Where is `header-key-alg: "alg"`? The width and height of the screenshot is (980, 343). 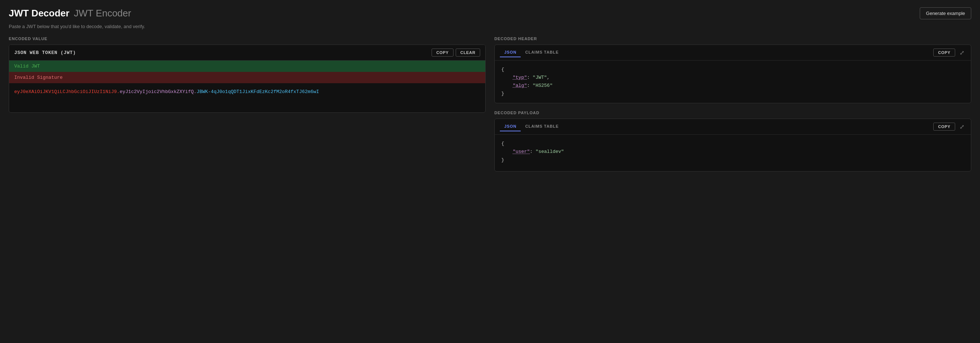
header-key-alg: "alg" is located at coordinates (520, 86).